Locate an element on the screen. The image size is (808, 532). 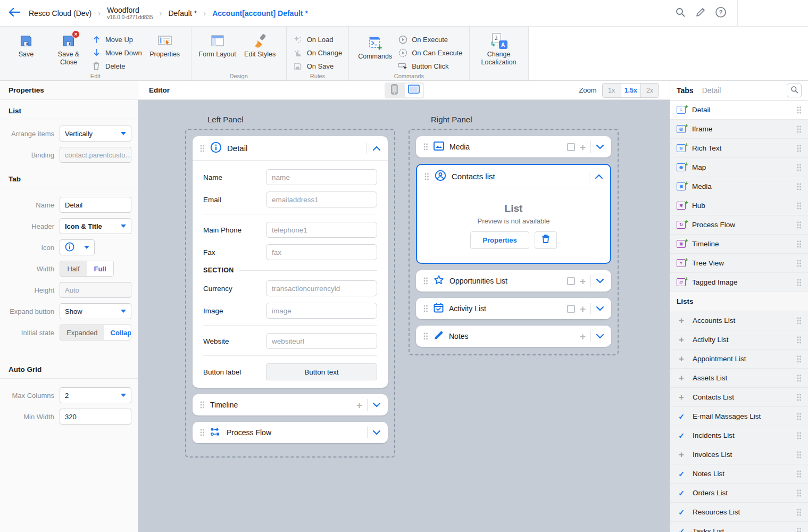
edit-styles-button: Edit Styles is located at coordinates (260, 44).